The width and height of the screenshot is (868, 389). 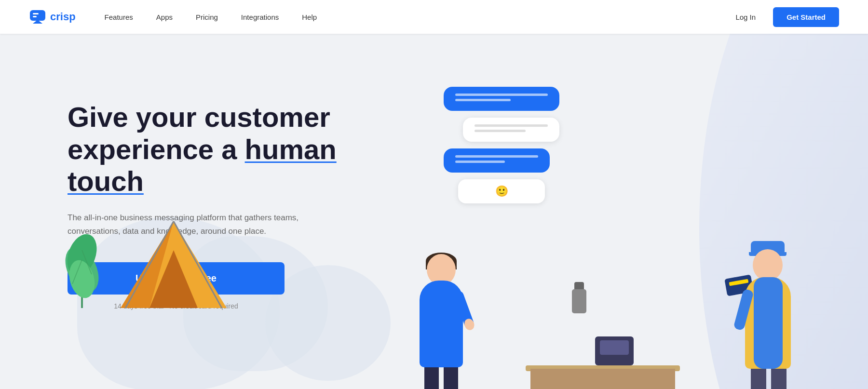 What do you see at coordinates (310, 17) in the screenshot?
I see `nav-help: Help` at bounding box center [310, 17].